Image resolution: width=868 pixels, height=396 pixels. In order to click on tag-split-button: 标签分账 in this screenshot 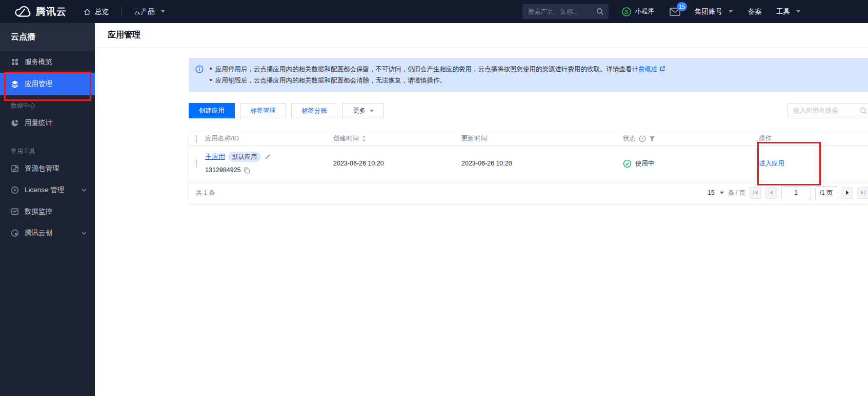, I will do `click(314, 111)`.